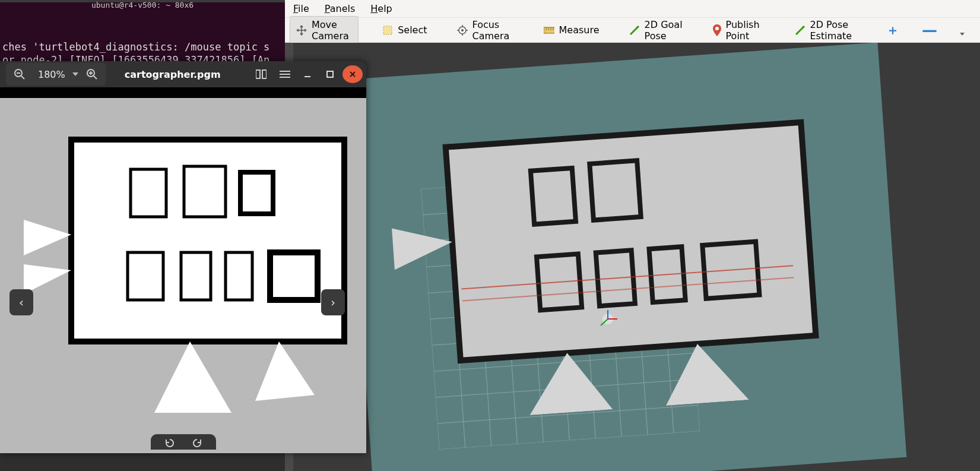 The width and height of the screenshot is (980, 471). Describe the element at coordinates (493, 30) in the screenshot. I see `tool-label: Focus Camera` at that location.